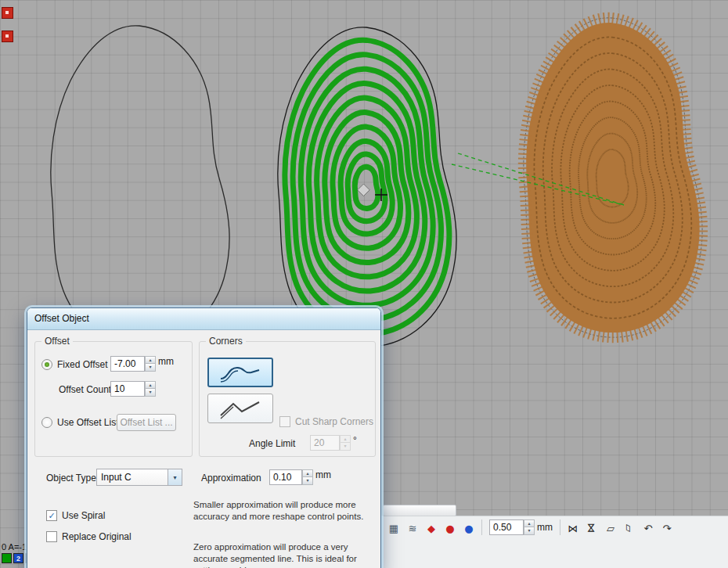 Image resolution: width=728 pixels, height=568 pixels. Describe the element at coordinates (85, 390) in the screenshot. I see `offset-count-label: Offset Count` at that location.